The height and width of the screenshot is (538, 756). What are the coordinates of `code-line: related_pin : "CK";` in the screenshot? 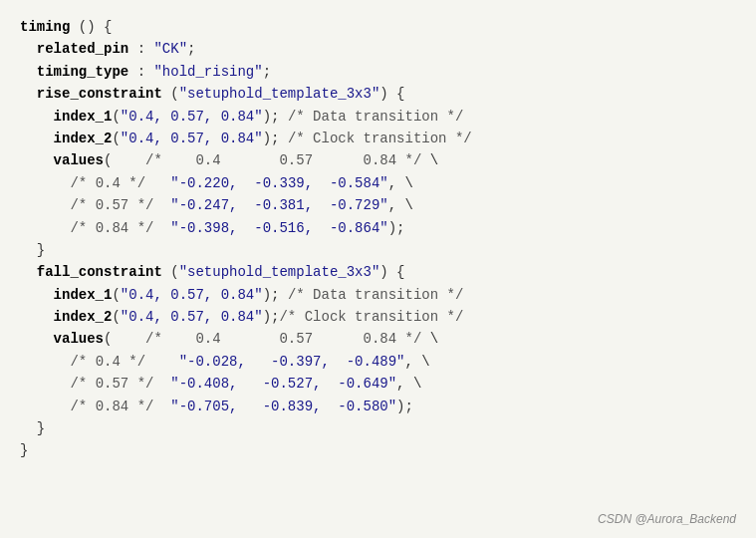 It's located at (378, 49).